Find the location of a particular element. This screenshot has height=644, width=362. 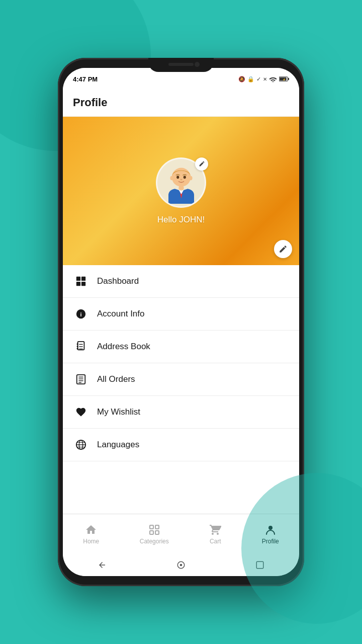

address-icon is located at coordinates (81, 347).